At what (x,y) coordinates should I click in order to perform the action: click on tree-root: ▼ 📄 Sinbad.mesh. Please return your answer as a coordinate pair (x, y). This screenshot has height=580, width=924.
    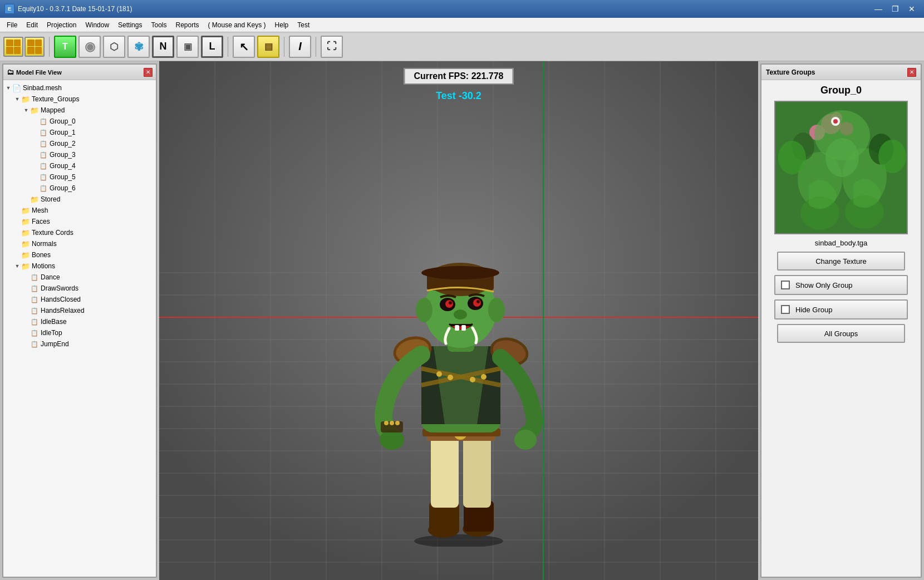
    Looking at the image, I should click on (80, 88).